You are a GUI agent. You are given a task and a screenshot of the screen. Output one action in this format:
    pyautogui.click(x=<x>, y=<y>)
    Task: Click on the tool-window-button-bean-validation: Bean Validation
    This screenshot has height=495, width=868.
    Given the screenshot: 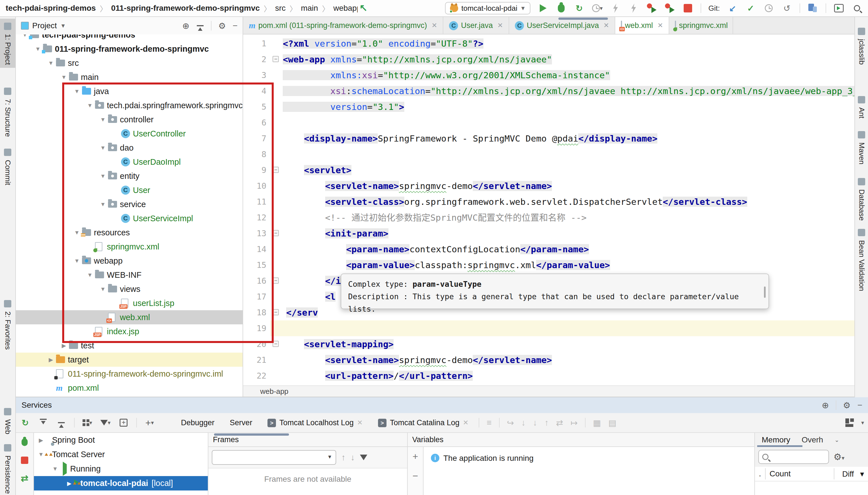 What is the action you would take?
    pyautogui.click(x=862, y=259)
    